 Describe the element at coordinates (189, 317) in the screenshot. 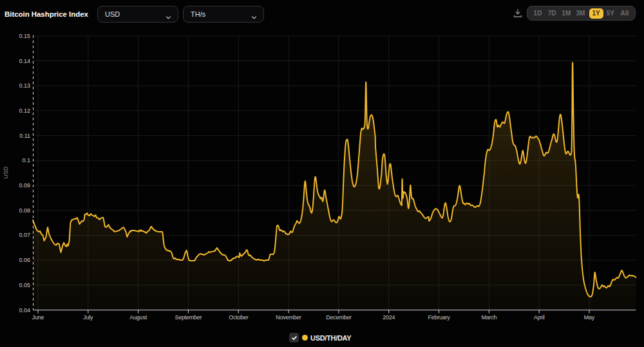

I see `svg-text: September` at that location.